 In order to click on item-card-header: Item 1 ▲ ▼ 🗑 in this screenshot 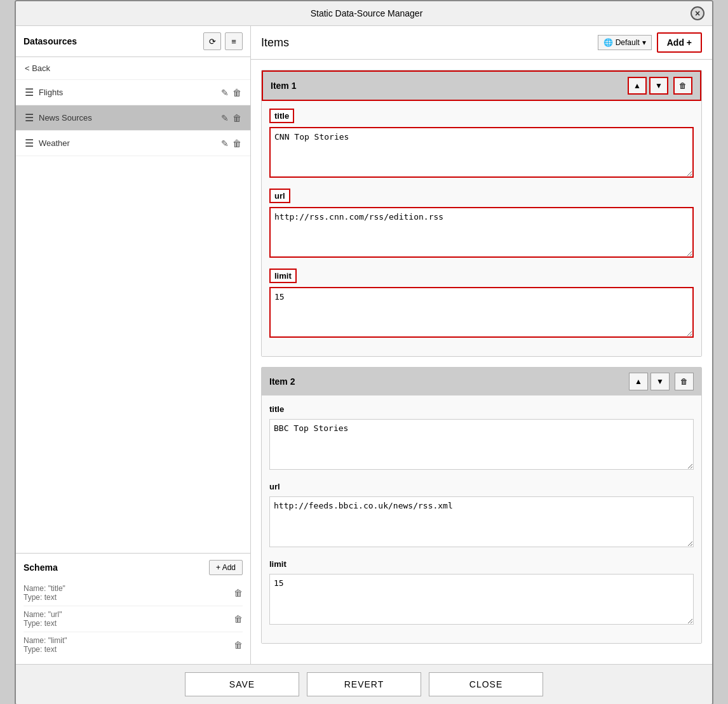, I will do `click(482, 86)`.